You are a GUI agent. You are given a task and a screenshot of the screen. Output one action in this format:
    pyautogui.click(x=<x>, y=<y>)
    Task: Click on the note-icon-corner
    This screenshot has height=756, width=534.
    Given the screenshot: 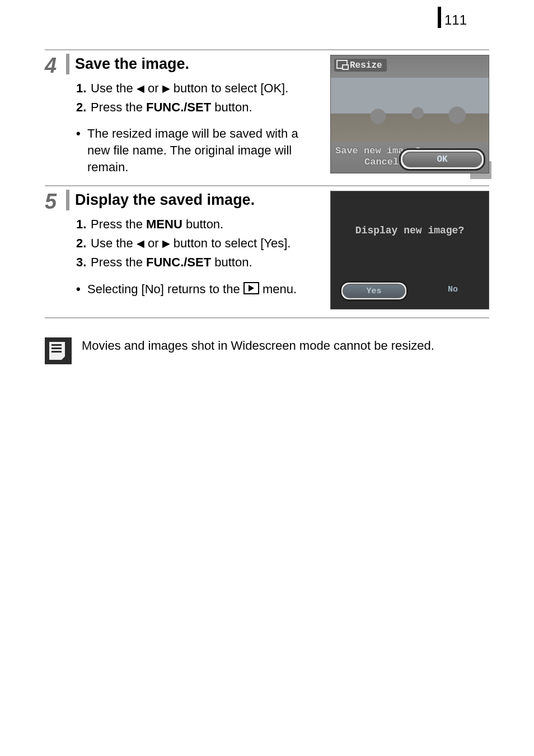 What is the action you would take?
    pyautogui.click(x=63, y=358)
    